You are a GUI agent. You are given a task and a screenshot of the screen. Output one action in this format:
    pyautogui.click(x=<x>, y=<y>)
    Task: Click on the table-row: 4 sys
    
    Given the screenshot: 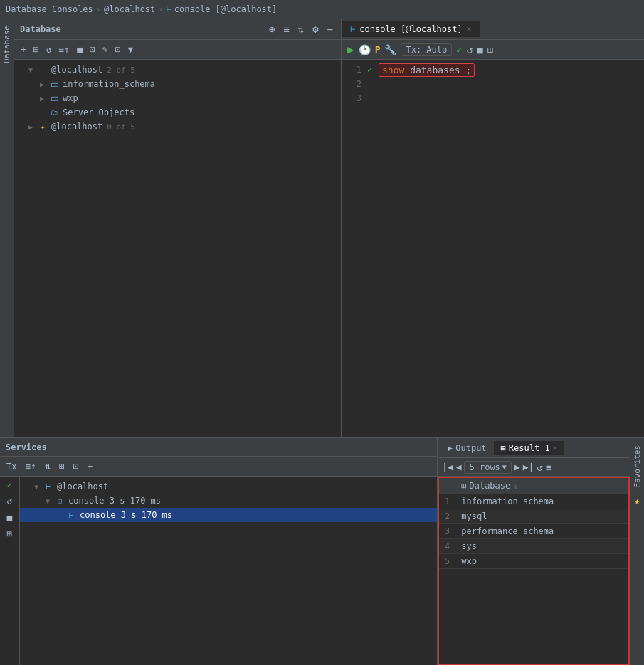 What is the action you would take?
    pyautogui.click(x=534, y=546)
    